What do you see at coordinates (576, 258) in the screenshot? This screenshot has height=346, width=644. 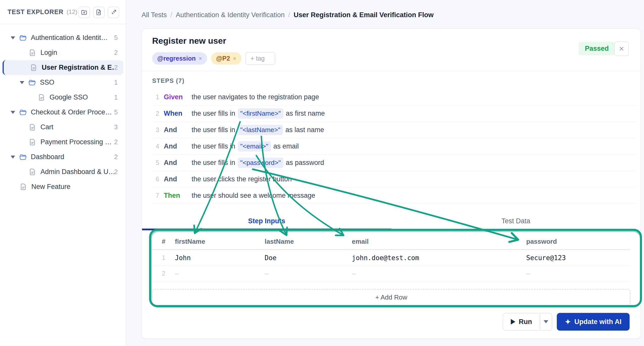 I see `cell-password: Secure@123` at bounding box center [576, 258].